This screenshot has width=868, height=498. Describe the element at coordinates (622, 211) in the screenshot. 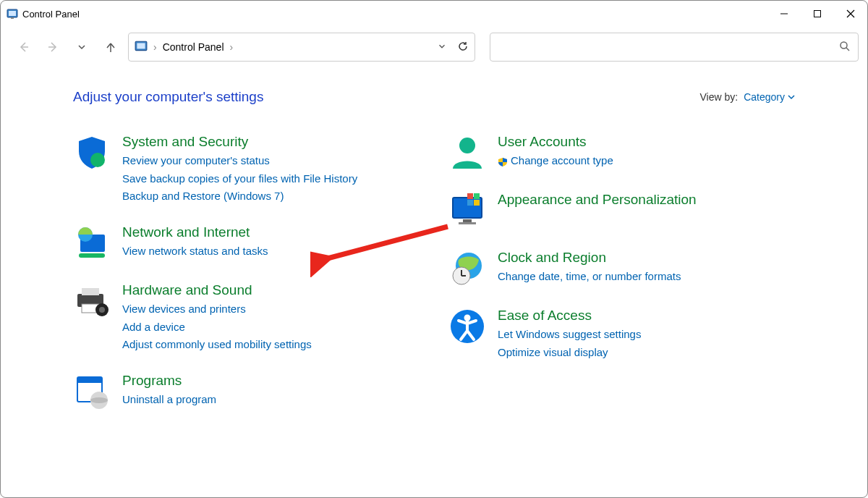

I see `category-appearance: Appearance and Personalization` at that location.